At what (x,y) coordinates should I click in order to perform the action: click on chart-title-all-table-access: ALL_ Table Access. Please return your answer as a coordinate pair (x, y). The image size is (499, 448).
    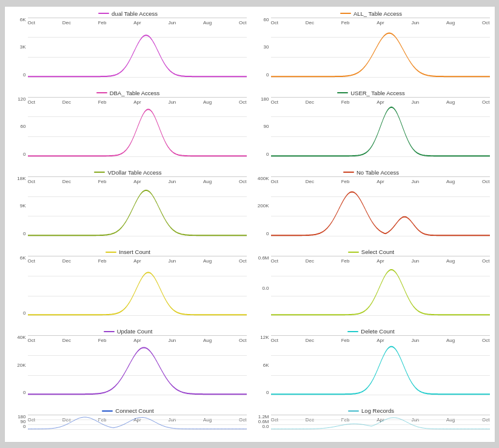
    Looking at the image, I should click on (371, 13).